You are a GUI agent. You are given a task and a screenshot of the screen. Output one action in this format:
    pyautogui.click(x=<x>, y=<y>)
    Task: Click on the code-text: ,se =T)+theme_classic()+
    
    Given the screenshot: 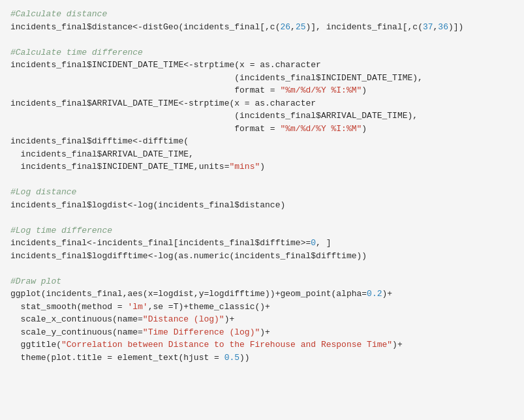 What is the action you would take?
    pyautogui.click(x=209, y=307)
    